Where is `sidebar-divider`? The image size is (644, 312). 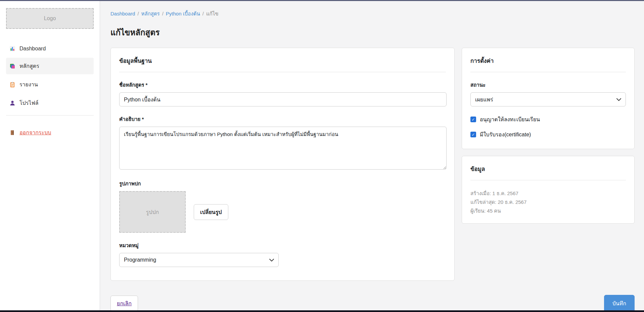
sidebar-divider is located at coordinates (50, 116).